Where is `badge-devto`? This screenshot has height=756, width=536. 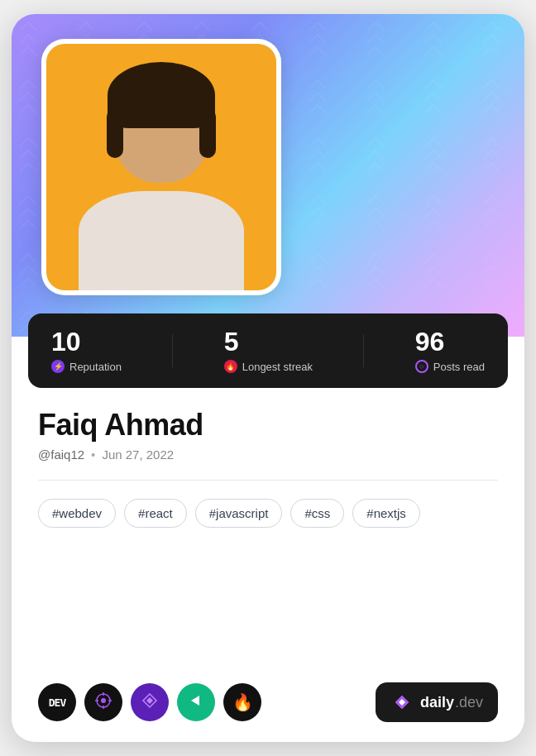
badge-devto is located at coordinates (150, 702).